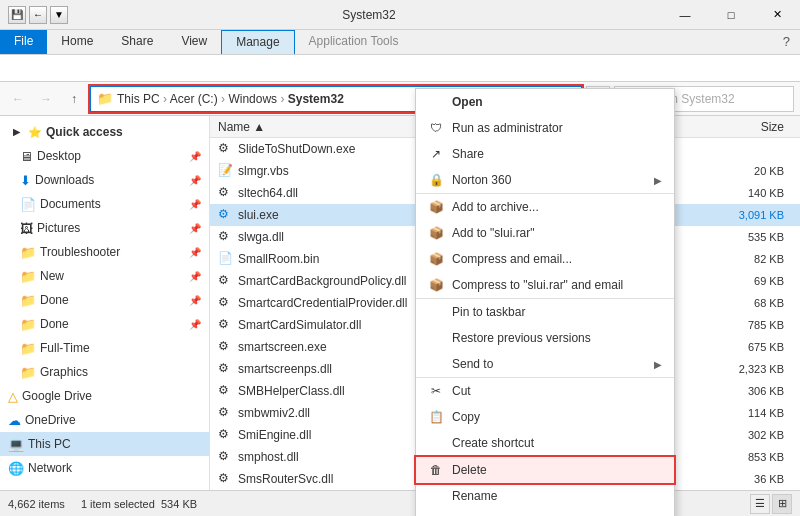 The width and height of the screenshot is (800, 516). I want to click on close-button: ✕, so click(777, 15).